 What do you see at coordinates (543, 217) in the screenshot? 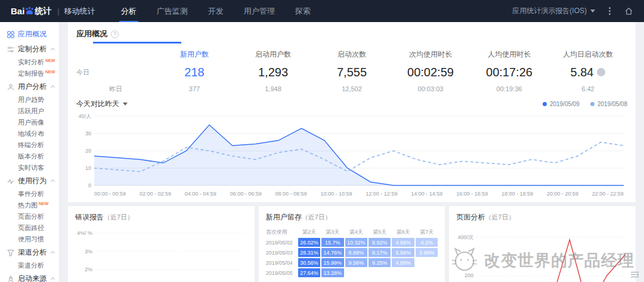
I see `card-title: 页面分析（近7日）` at bounding box center [543, 217].